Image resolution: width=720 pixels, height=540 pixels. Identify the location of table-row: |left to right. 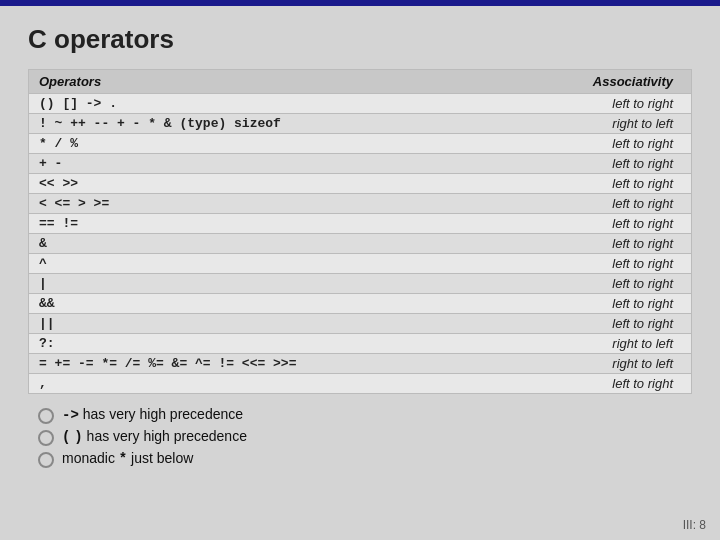
(360, 284).